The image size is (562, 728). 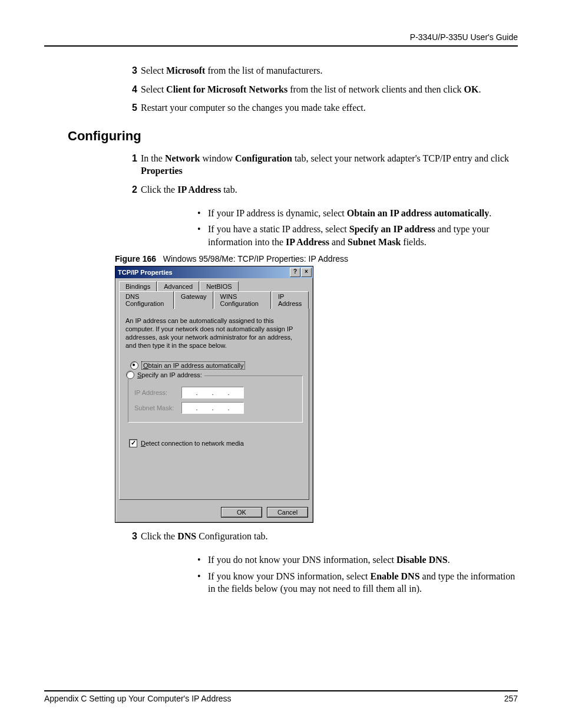 What do you see at coordinates (358, 236) in the screenshot?
I see `bullet: • If you have a static IP address, selec…` at bounding box center [358, 236].